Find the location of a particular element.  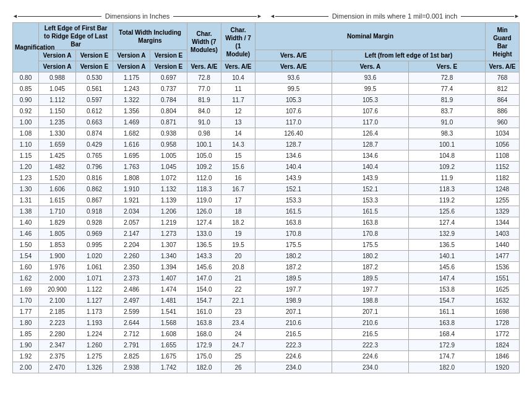

ver-a-header-1: Version A is located at coordinates (58, 56).